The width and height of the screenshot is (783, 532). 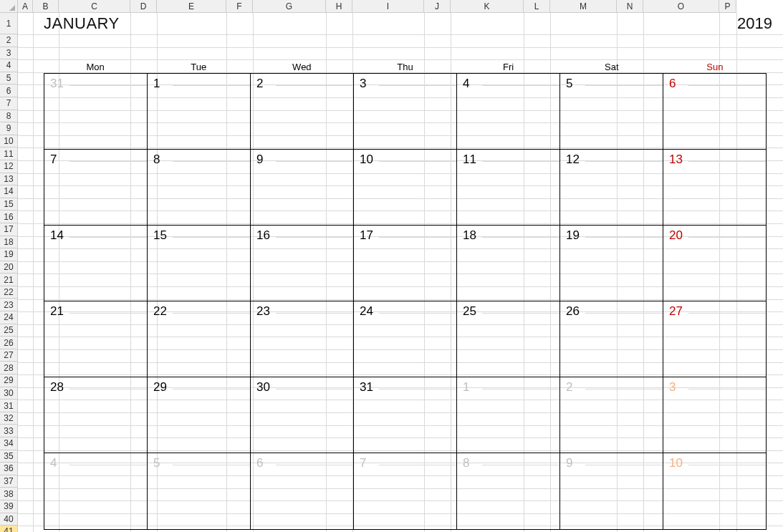 What do you see at coordinates (9, 24) in the screenshot?
I see `row-header: 1` at bounding box center [9, 24].